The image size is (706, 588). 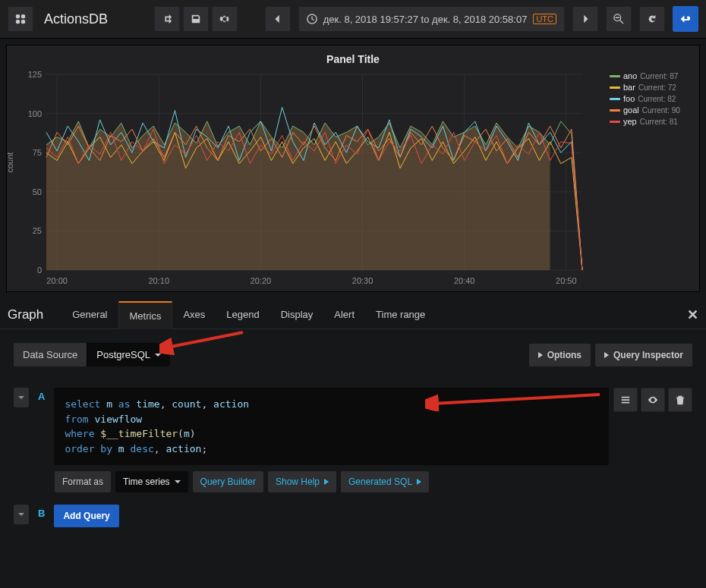 What do you see at coordinates (465, 281) in the screenshot?
I see `svg-text: 20:40` at bounding box center [465, 281].